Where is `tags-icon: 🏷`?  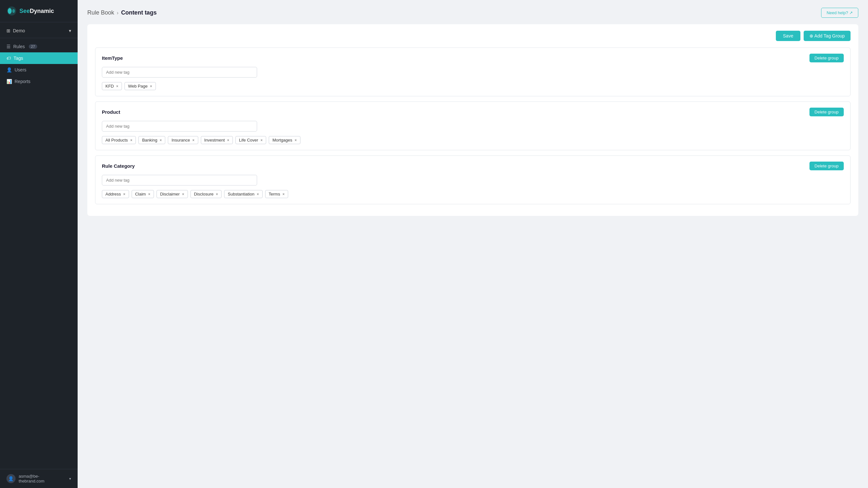 tags-icon: 🏷 is located at coordinates (9, 58).